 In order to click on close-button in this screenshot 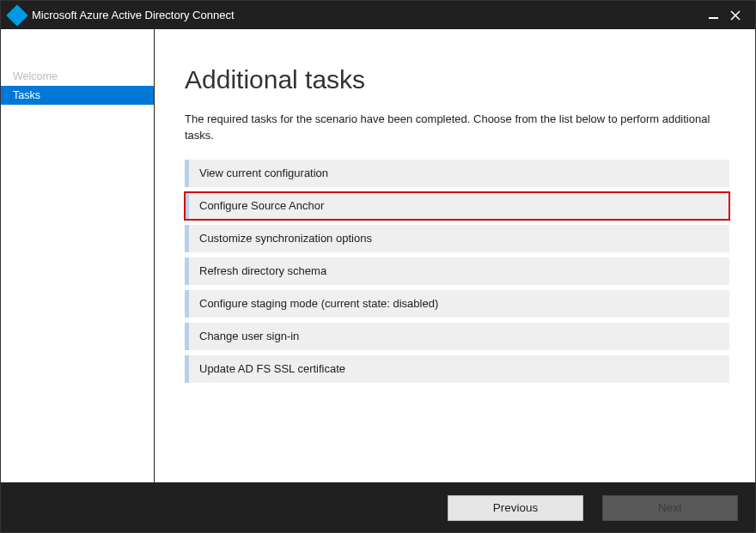, I will do `click(735, 15)`.